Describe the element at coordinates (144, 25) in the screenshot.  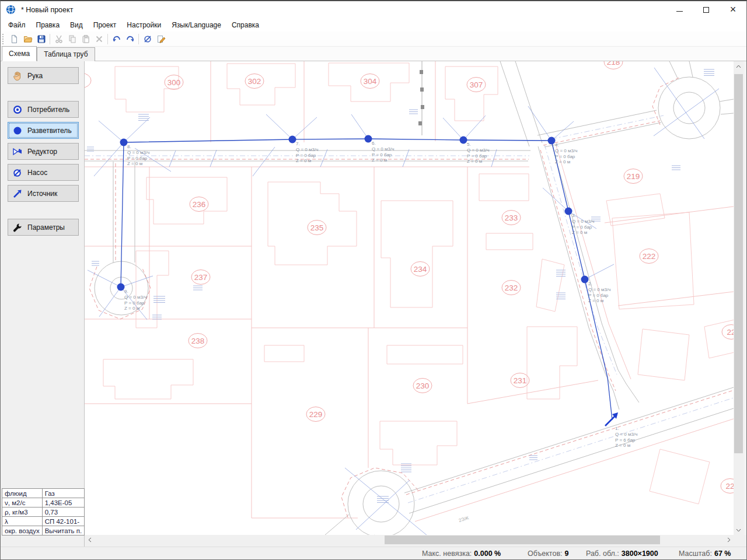
I see `menu-item-4: Настройки` at that location.